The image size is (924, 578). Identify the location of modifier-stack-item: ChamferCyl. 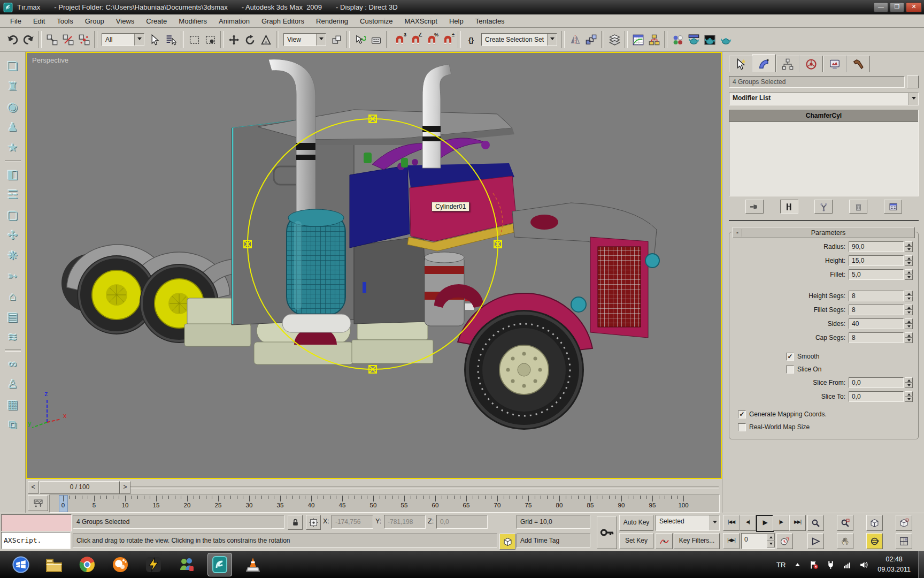
(823, 116).